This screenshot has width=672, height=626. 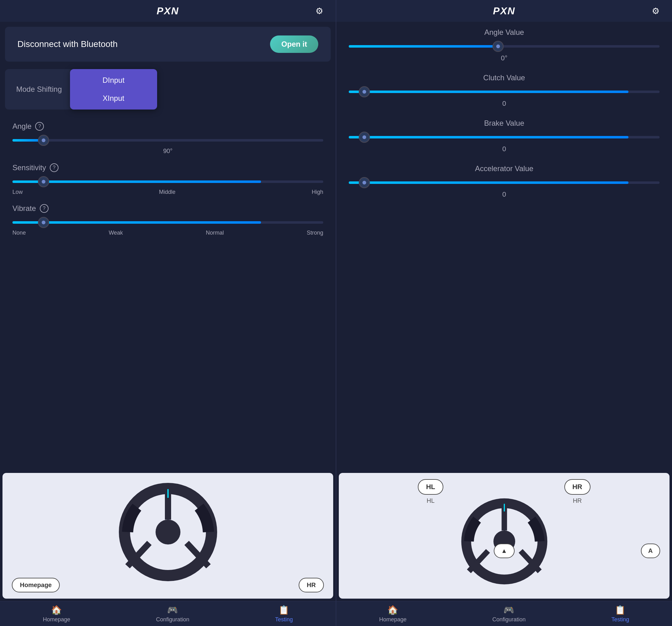 I want to click on hr-group: HR HR, so click(x=577, y=492).